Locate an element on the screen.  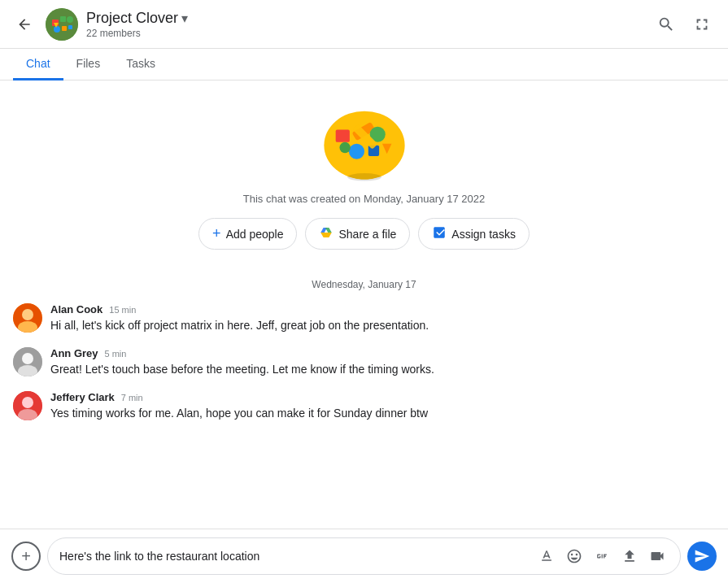
chevron-down-icon: ▾ is located at coordinates (185, 18).